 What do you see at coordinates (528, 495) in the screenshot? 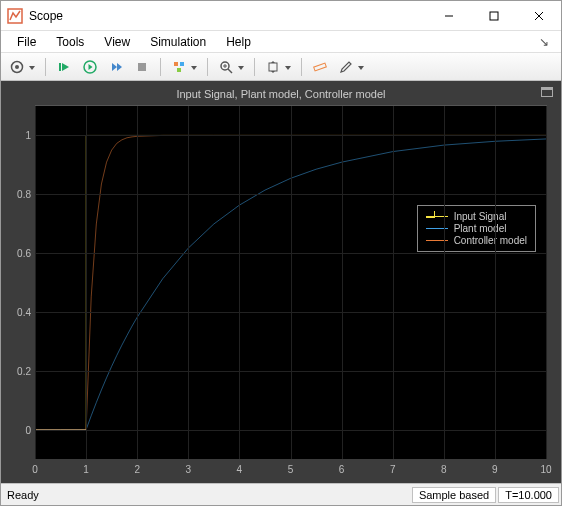
I see `status-time: T=10.000` at bounding box center [528, 495].